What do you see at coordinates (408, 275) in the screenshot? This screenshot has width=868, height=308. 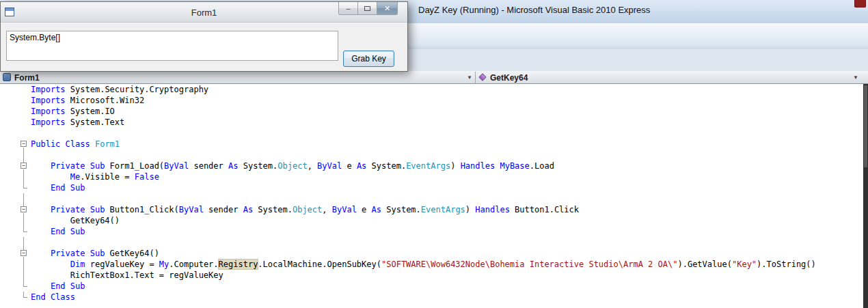 I see `code-line: RichTextBox1.Text = regValueKey` at bounding box center [408, 275].